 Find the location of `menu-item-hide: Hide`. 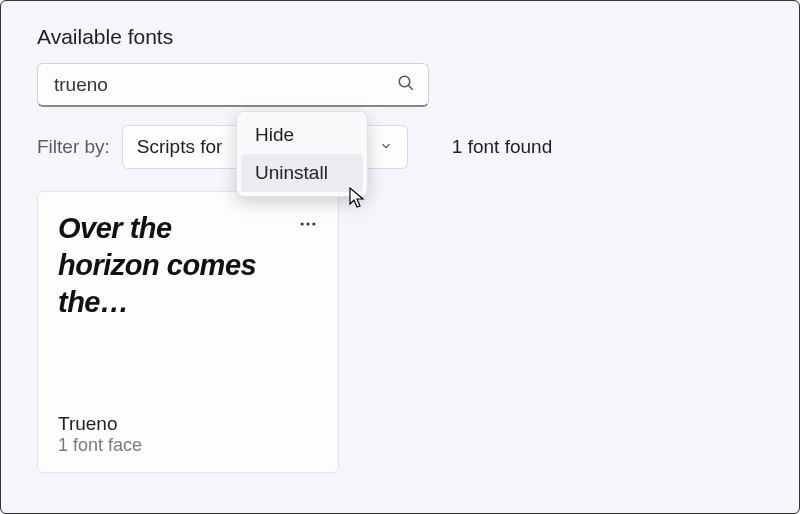

menu-item-hide: Hide is located at coordinates (302, 135).